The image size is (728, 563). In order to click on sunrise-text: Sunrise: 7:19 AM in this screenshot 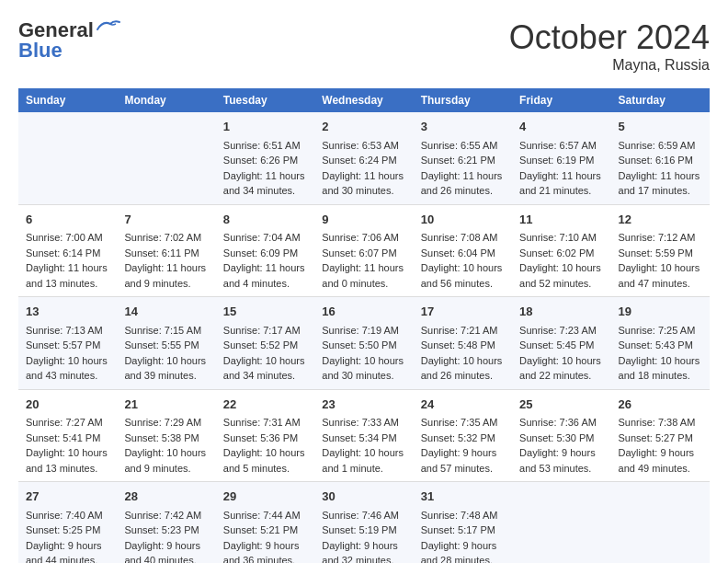, I will do `click(364, 331)`.